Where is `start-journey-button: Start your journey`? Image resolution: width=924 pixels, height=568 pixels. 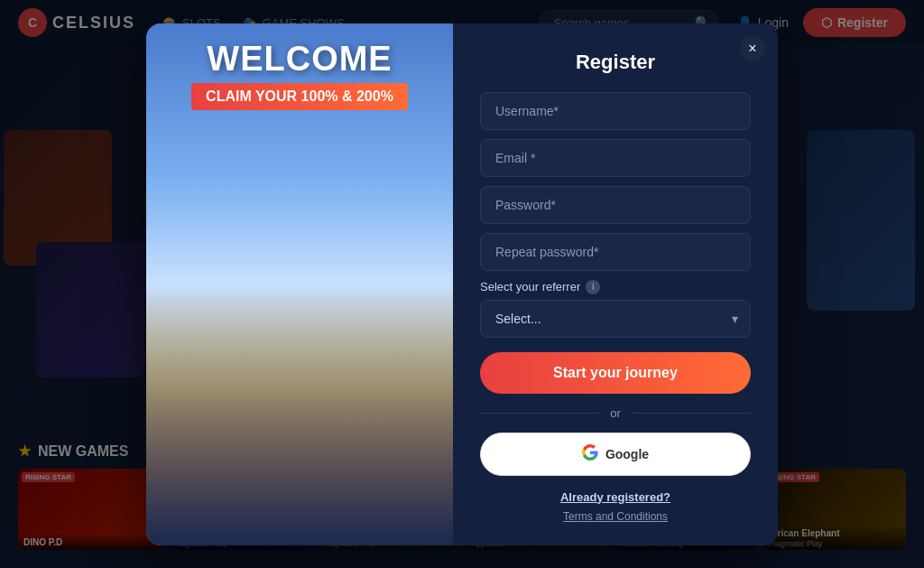
start-journey-button: Start your journey is located at coordinates (615, 373).